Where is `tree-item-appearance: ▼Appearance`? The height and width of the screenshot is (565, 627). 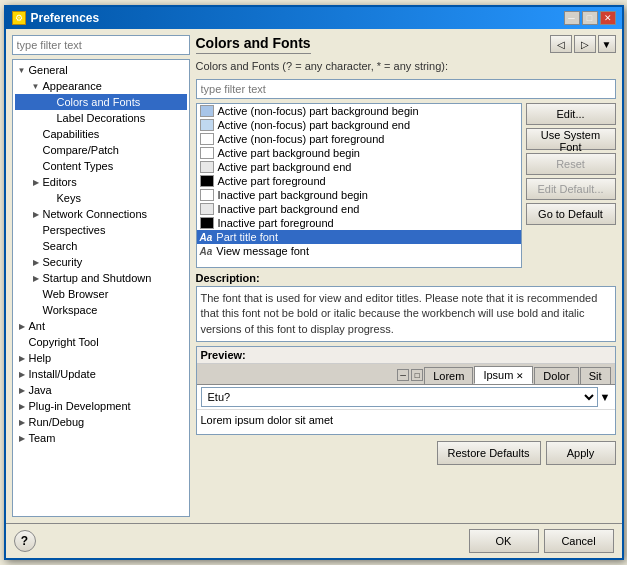 tree-item-appearance: ▼Appearance is located at coordinates (101, 86).